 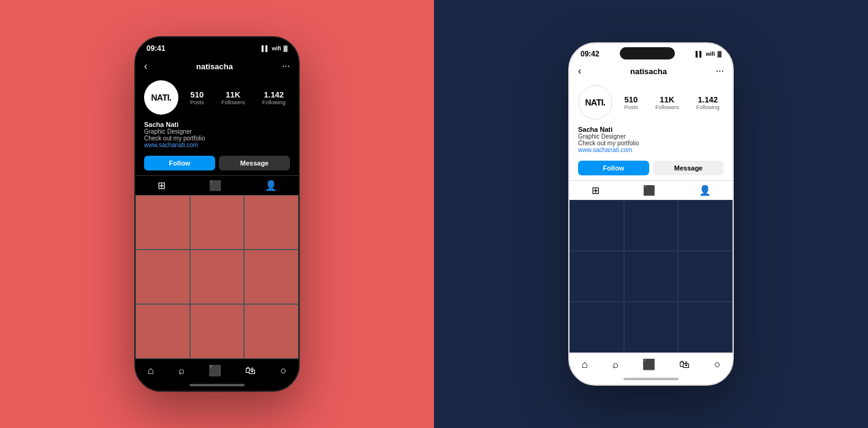 I want to click on signal-icon-light: ▌▌, so click(x=700, y=54).